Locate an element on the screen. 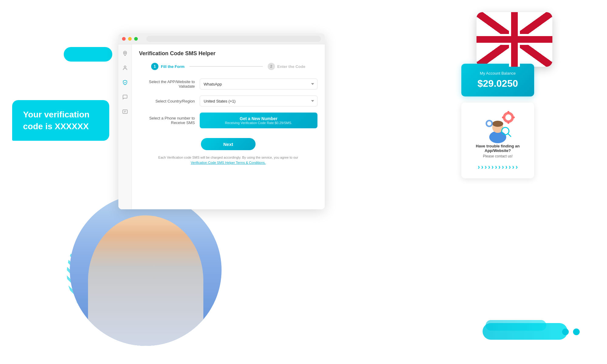 The height and width of the screenshot is (364, 607). right-panel: My Account Balance $29.0250 is located at coordinates (498, 121).